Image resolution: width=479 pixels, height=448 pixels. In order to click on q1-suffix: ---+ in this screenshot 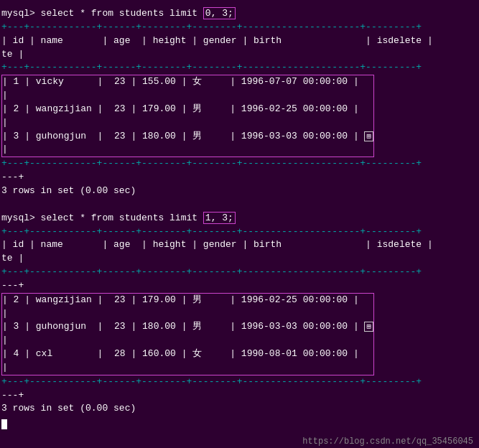, I will do `click(240, 178)`.